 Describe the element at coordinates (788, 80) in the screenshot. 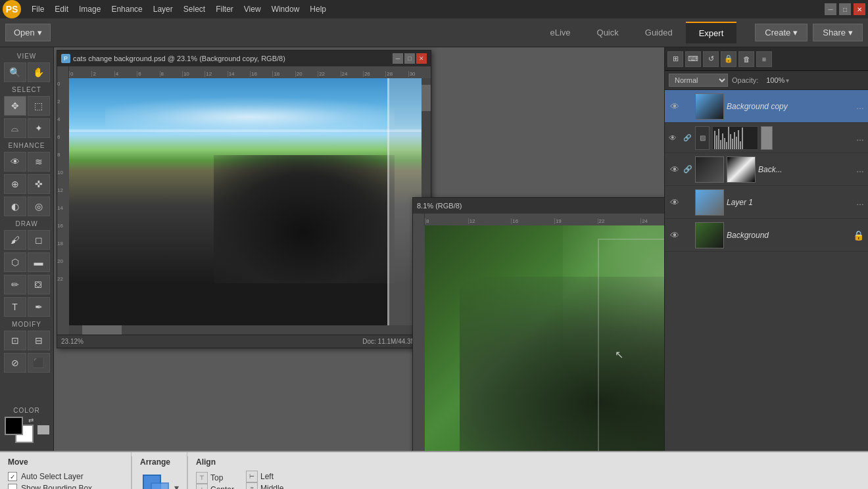

I see `opacity-dropdown: ▾` at that location.